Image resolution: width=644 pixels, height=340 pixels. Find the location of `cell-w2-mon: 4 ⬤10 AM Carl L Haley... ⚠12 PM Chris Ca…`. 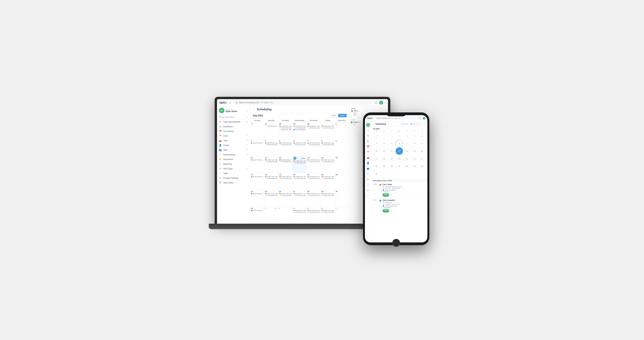

cell-w2-mon: 4 ⬤10 AM Carl L Haley... ⚠12 PM Chris Ca… is located at coordinates (271, 148).